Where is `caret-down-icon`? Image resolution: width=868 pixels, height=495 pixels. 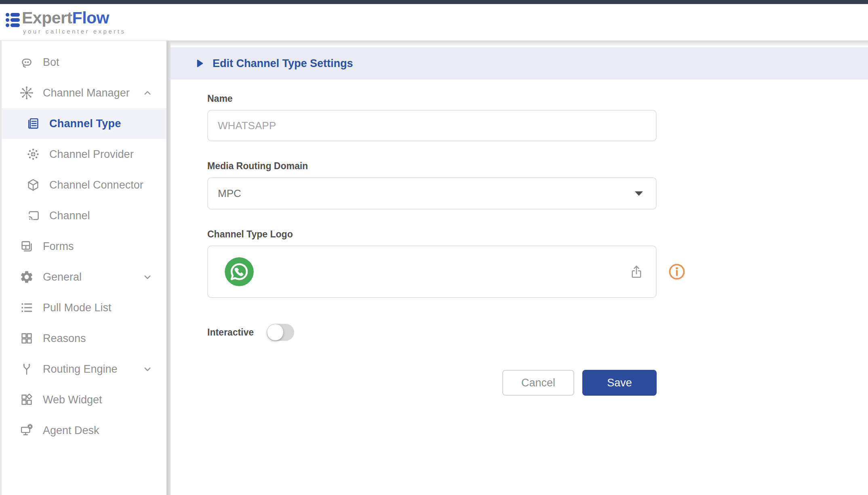
caret-down-icon is located at coordinates (639, 194).